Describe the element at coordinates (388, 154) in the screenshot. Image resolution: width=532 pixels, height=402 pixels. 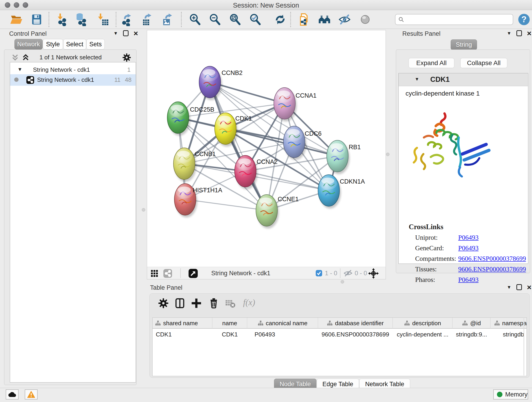
I see `right-splitter-handle` at that location.